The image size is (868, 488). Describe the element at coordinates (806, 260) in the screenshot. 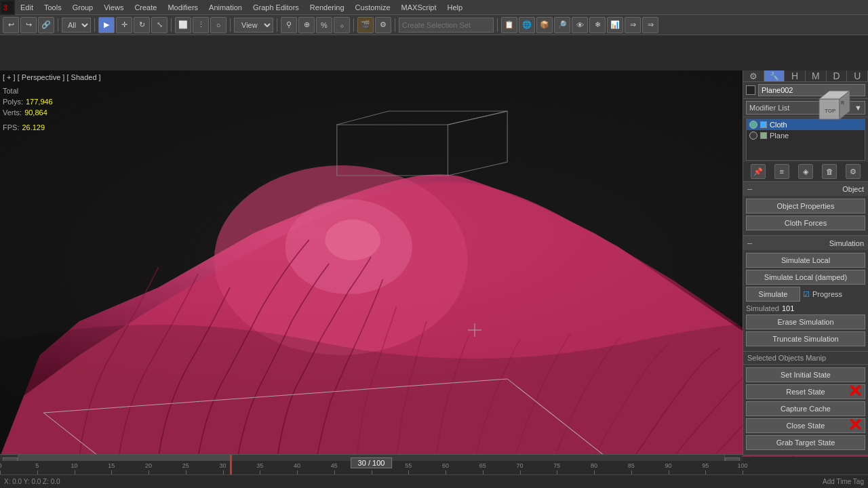

I see `simulate-local-btn: Simulate Local` at that location.